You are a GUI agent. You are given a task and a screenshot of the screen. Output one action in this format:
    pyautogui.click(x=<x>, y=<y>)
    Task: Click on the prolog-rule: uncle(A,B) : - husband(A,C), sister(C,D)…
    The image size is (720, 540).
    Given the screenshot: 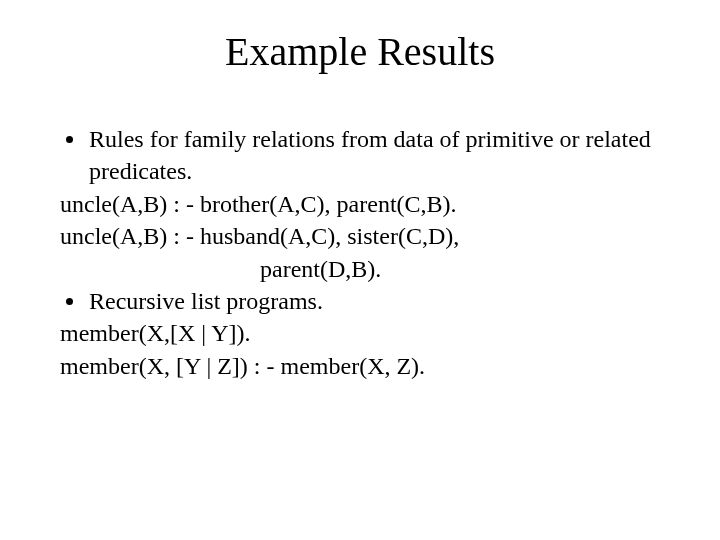 What is the action you would take?
    pyautogui.click(x=360, y=236)
    